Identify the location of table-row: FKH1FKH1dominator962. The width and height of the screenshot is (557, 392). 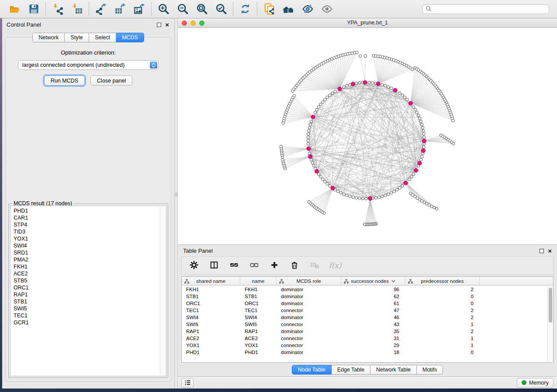
(364, 289).